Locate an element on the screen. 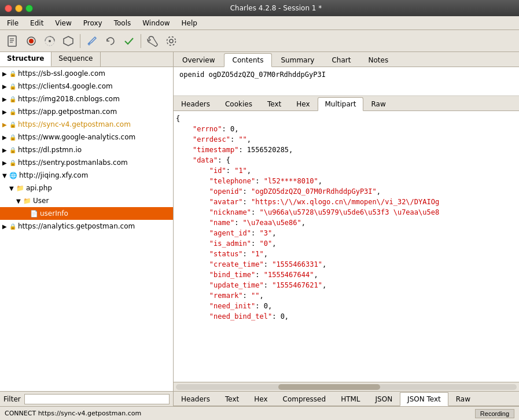  bottom-tab-headers: Headers is located at coordinates (196, 399).